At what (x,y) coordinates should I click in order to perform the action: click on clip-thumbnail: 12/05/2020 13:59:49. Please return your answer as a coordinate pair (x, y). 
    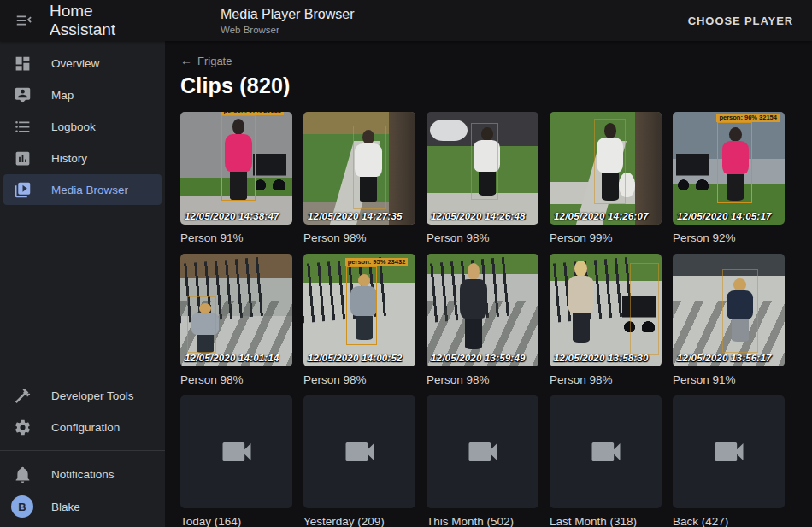
    Looking at the image, I should click on (482, 310).